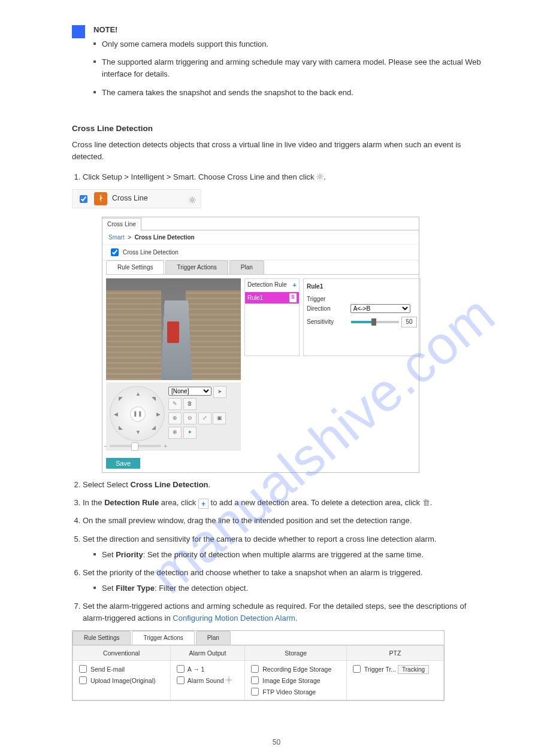 The height and width of the screenshot is (756, 535). What do you see at coordinates (139, 503) in the screenshot?
I see `step-3a-text: In the Detection Rule area, click` at bounding box center [139, 503].